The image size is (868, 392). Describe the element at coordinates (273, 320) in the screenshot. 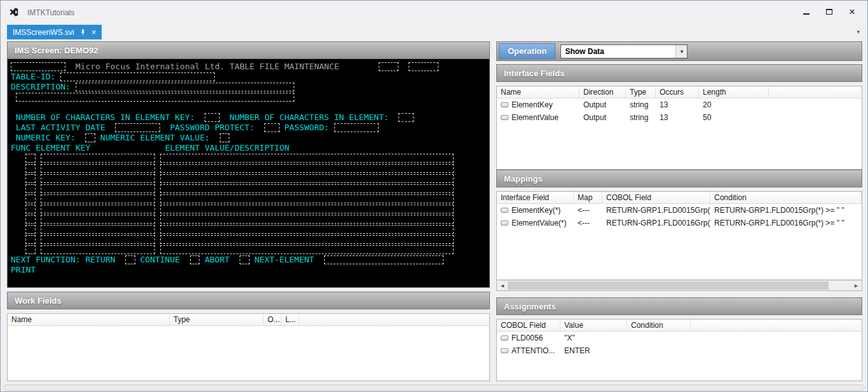

I see `column-header-o-: O...` at that location.